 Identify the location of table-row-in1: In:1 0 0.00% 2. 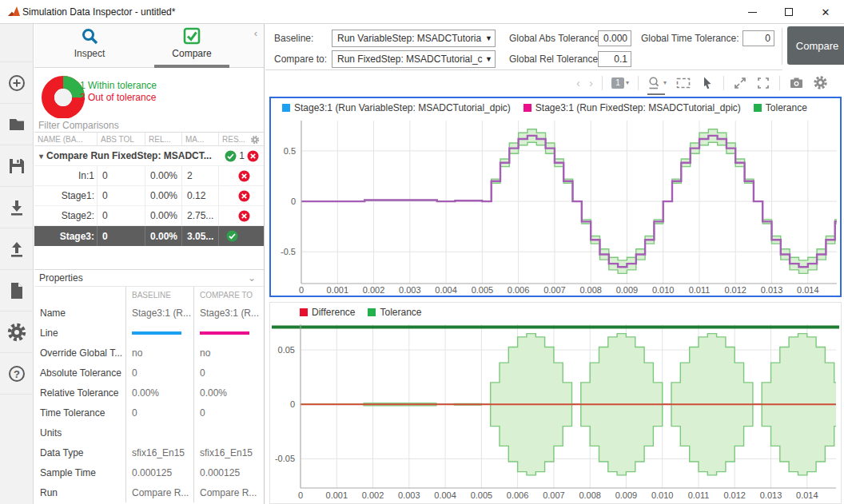
(149, 176).